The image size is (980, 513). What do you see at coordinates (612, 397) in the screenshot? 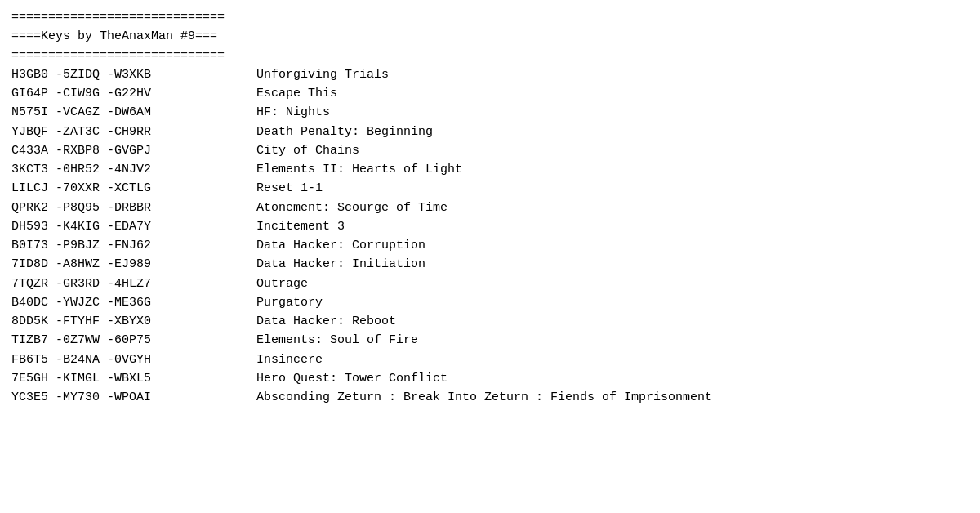
I see `entry-game-title: Absconding Zeturn : Break Into Zeturn : …` at bounding box center [612, 397].